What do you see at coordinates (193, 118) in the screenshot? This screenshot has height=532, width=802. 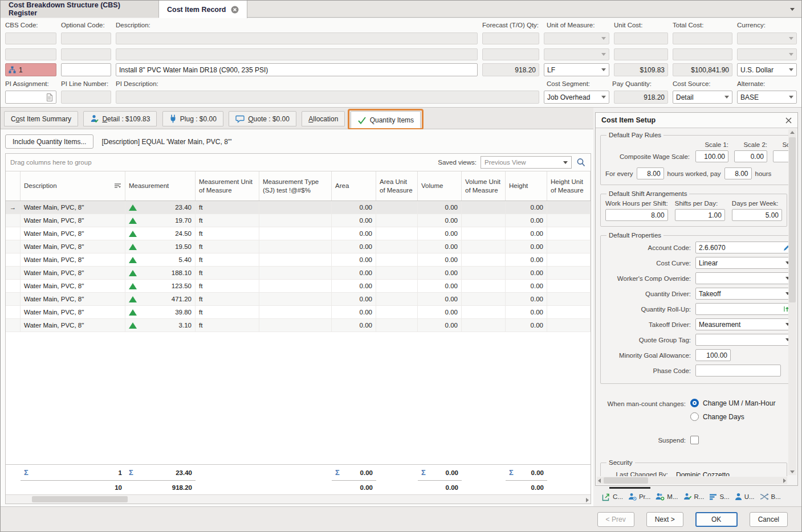 I see `tab-plug: Plug : $0.00` at bounding box center [193, 118].